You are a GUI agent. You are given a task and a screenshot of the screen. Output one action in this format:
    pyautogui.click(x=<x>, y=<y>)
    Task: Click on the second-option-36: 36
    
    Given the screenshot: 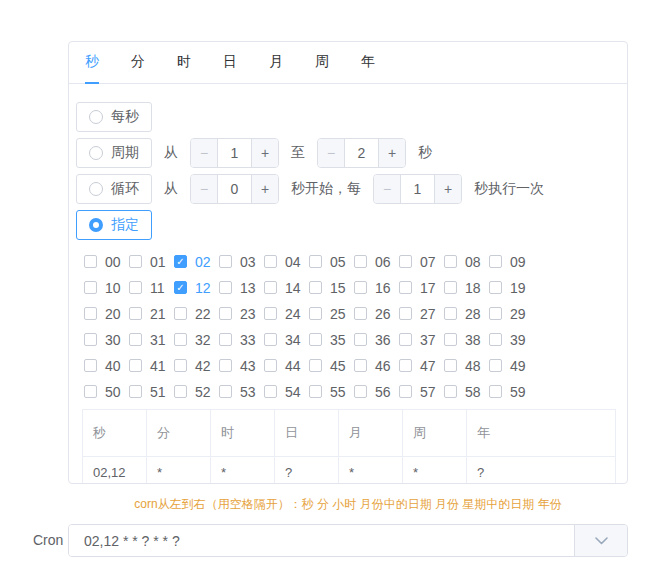 What is the action you would take?
    pyautogui.click(x=376, y=340)
    